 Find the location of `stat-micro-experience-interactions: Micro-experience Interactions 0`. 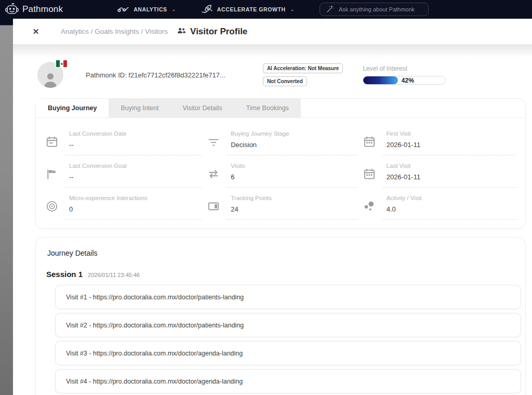

stat-micro-experience-interactions: Micro-experience Interactions 0 is located at coordinates (124, 204).